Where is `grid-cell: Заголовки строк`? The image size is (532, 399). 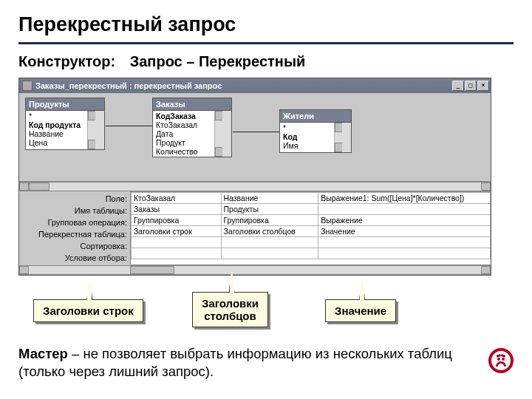 grid-cell: Заголовки строк is located at coordinates (177, 232).